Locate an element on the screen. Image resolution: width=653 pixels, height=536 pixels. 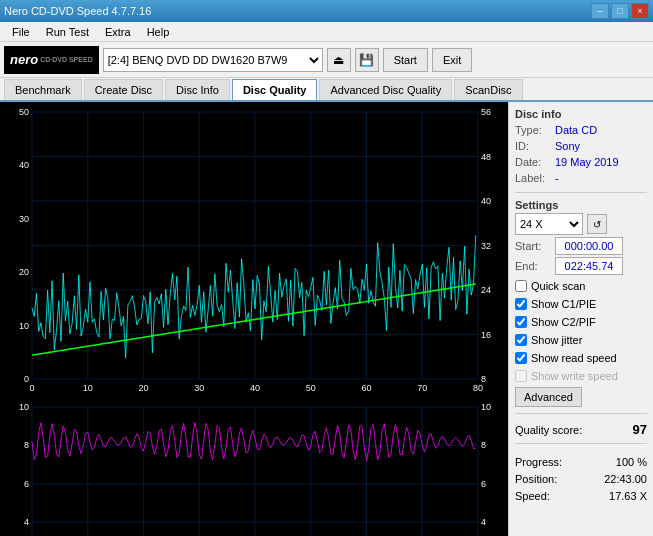
position-label: Position: is located at coordinates (536, 480).